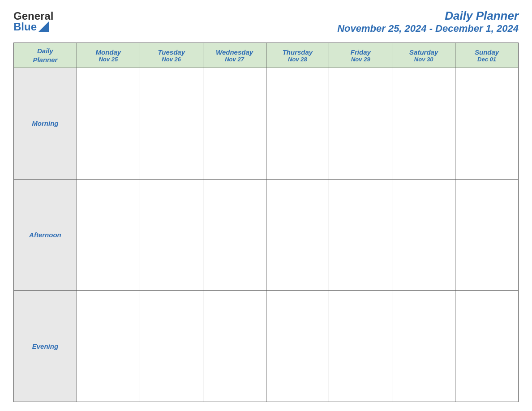  Describe the element at coordinates (108, 347) in the screenshot. I see `evening-monday` at that location.